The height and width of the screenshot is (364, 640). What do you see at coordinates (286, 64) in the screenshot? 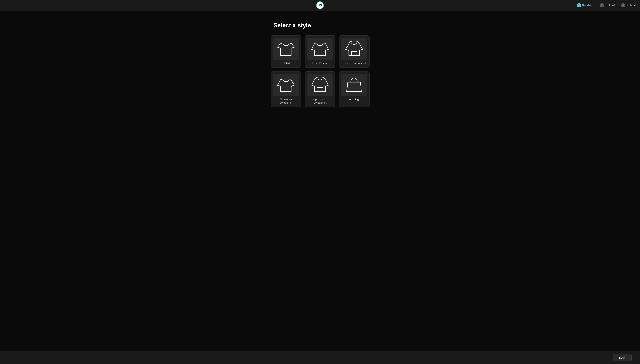
I see `tshirt-label: T-Shirt` at bounding box center [286, 64].